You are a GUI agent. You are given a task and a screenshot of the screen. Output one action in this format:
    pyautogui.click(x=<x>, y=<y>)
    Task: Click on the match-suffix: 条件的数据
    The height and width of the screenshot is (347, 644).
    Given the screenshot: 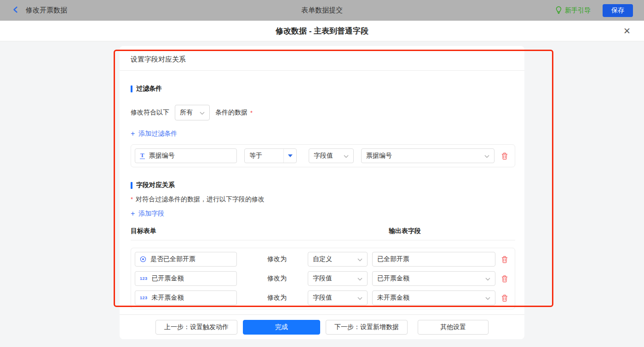 What is the action you would take?
    pyautogui.click(x=231, y=113)
    